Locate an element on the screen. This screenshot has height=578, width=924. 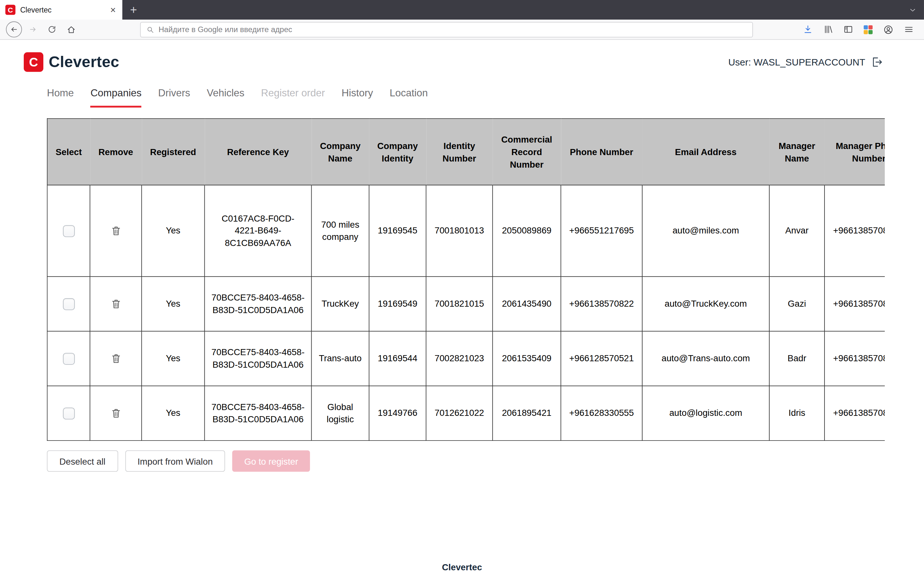
cell-commercial-record: 2061895421 is located at coordinates (527, 413).